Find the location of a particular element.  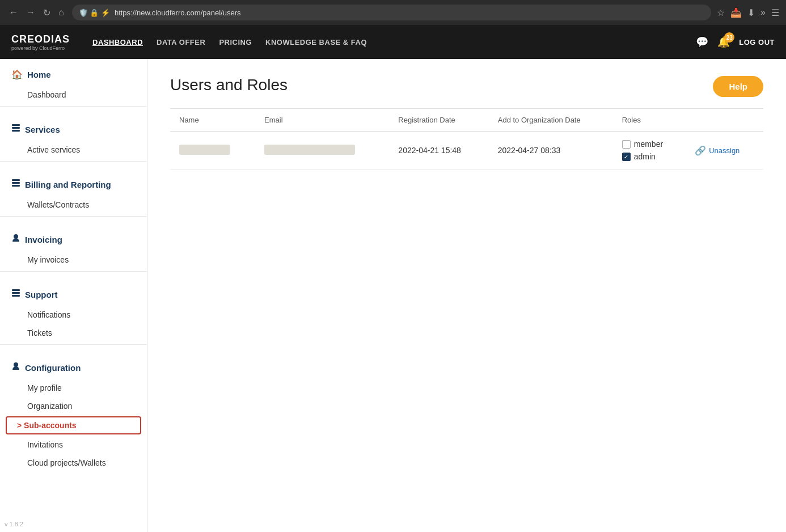

nav-pricing: PRICING is located at coordinates (235, 42).